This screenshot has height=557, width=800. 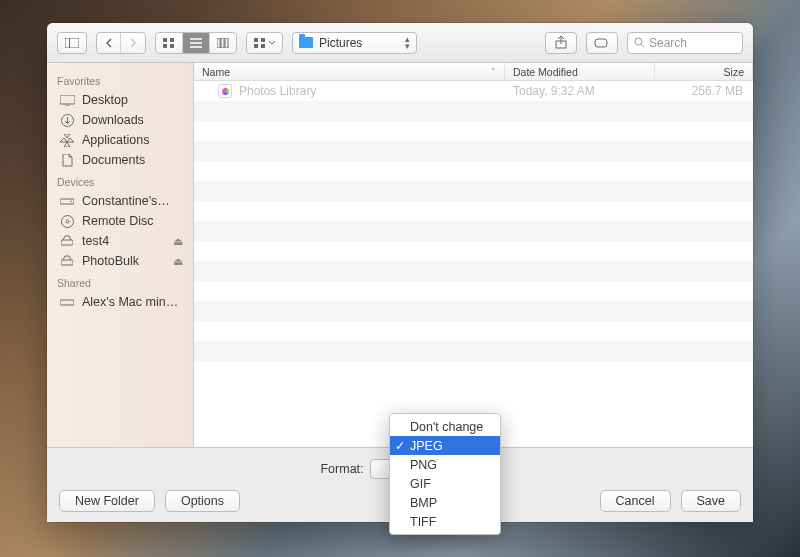 What do you see at coordinates (120, 120) in the screenshot?
I see `sidebar-item-downloads: Downloads` at bounding box center [120, 120].